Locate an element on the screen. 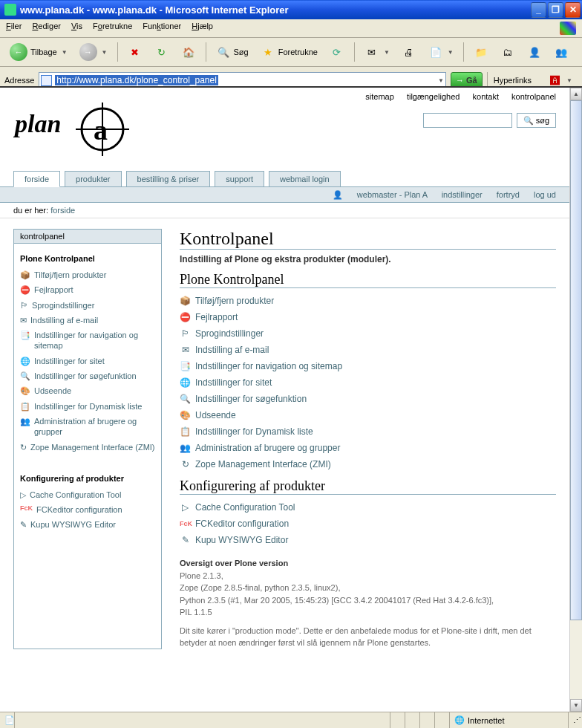 The height and width of the screenshot is (728, 582). app-icon is located at coordinates (10, 10).